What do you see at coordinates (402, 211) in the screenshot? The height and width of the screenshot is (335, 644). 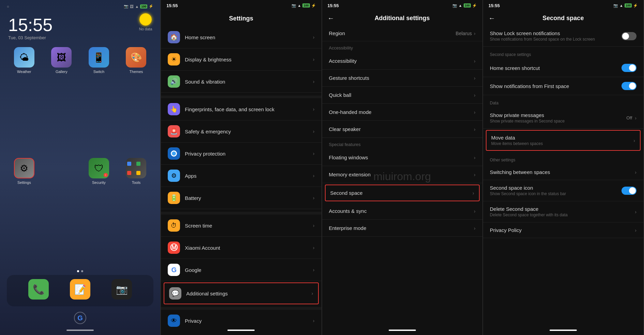 I see `accounts-sync-item: Accounts & sync ›` at bounding box center [402, 211].